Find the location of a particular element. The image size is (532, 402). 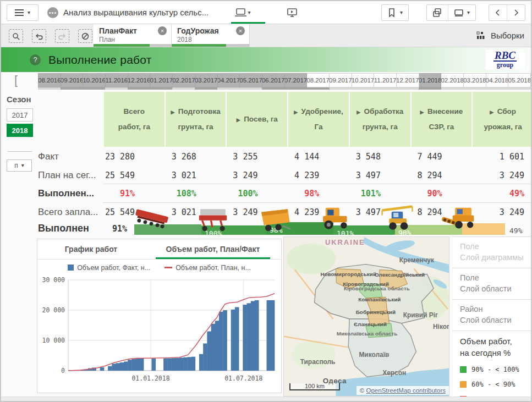

month-filter-item: 01.2017 is located at coordinates (162, 80).